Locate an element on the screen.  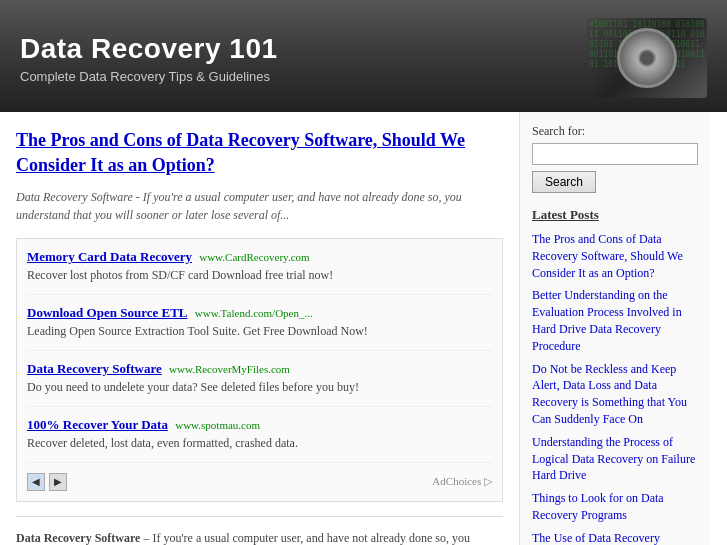
ad-url-4: www.spotmau.com is located at coordinates (218, 425).